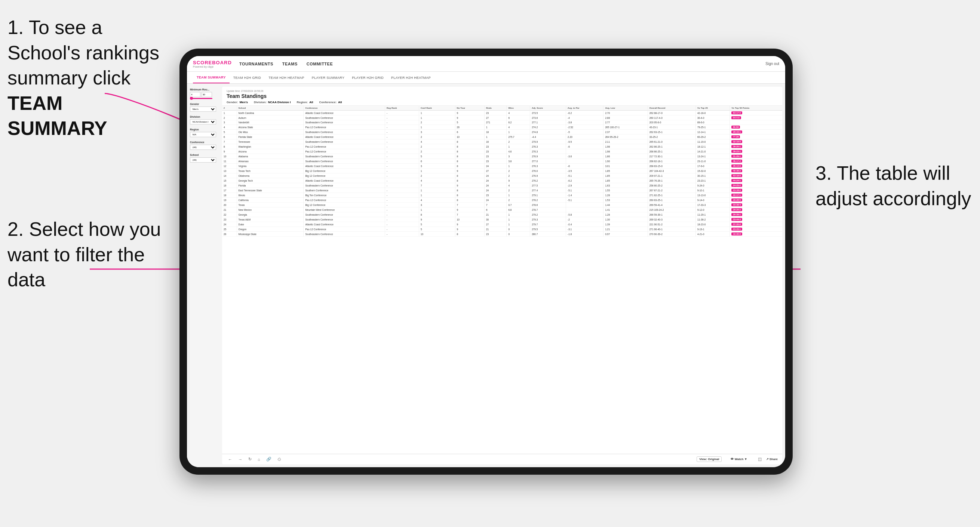  Describe the element at coordinates (204, 142) in the screenshot. I see `filter-conference-label: Conference` at that location.